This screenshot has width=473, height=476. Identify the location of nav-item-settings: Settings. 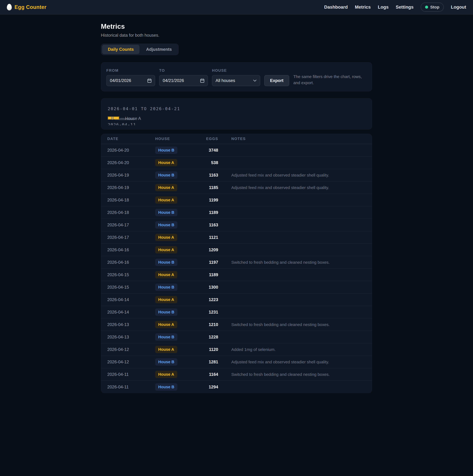
(405, 7).